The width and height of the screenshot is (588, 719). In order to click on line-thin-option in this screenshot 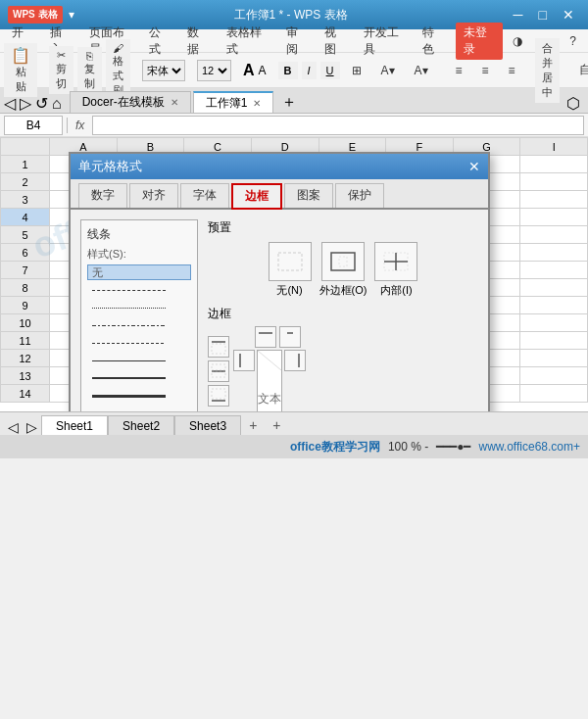, I will do `click(139, 360)`.